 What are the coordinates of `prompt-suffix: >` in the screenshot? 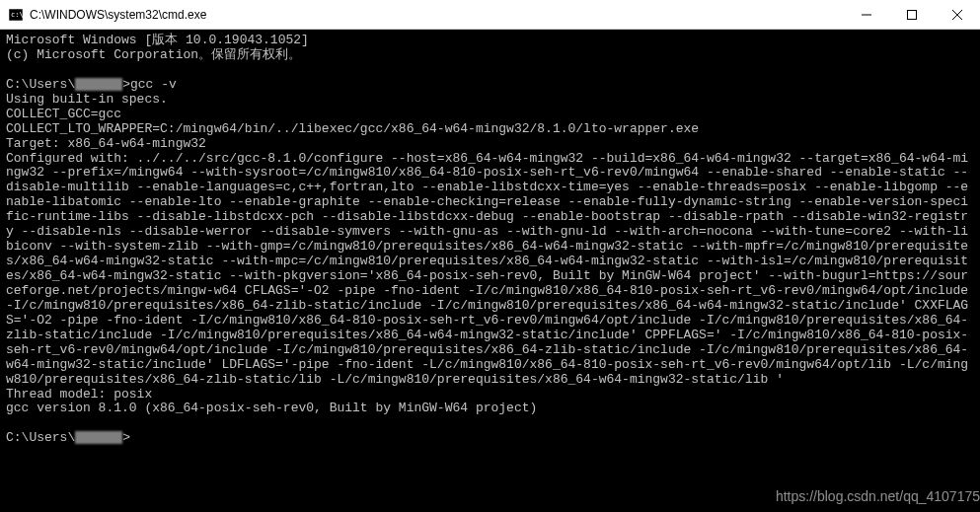 It's located at (126, 438).